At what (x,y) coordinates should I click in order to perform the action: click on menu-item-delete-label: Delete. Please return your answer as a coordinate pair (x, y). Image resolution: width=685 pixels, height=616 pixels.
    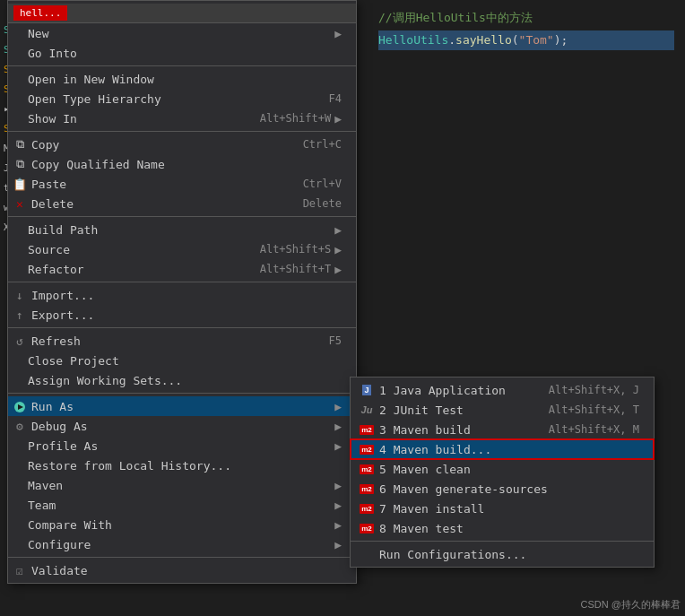
    Looking at the image, I should click on (52, 204).